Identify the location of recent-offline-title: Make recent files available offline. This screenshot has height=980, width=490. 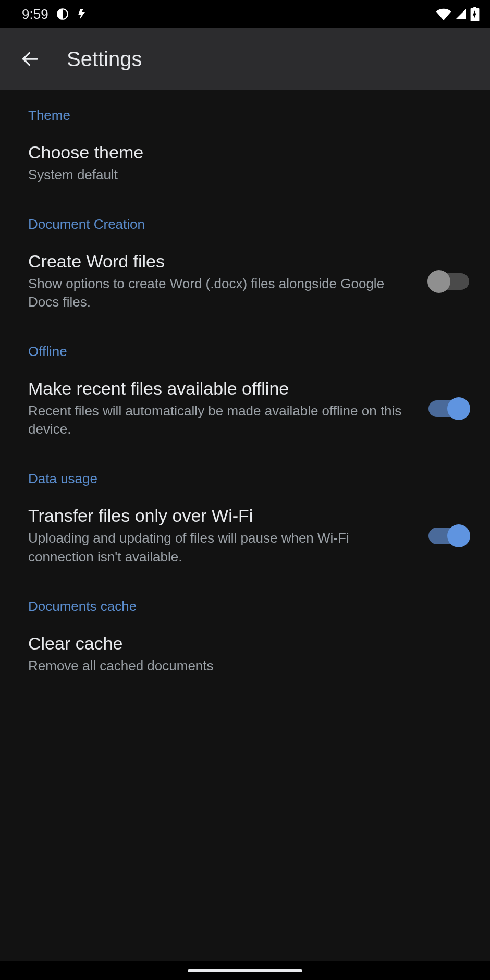
(221, 389).